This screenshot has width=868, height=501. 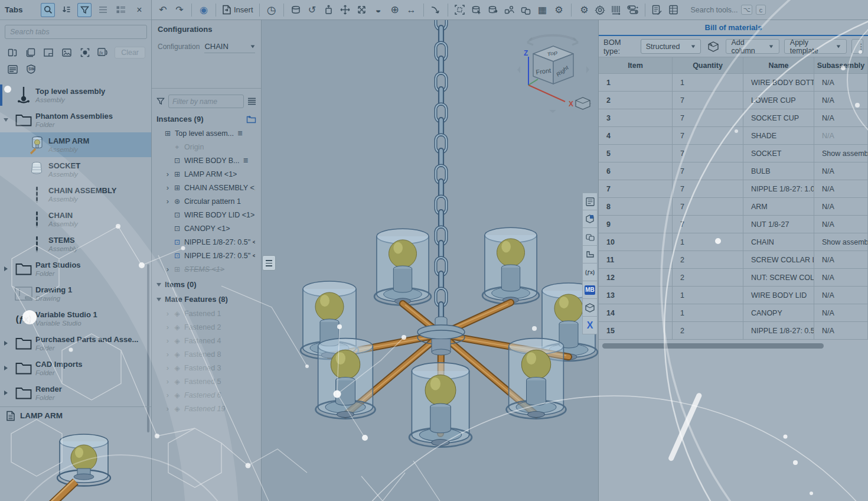 What do you see at coordinates (207, 201) in the screenshot?
I see `instance-row: › ⊛ Circular pattern 1` at bounding box center [207, 201].